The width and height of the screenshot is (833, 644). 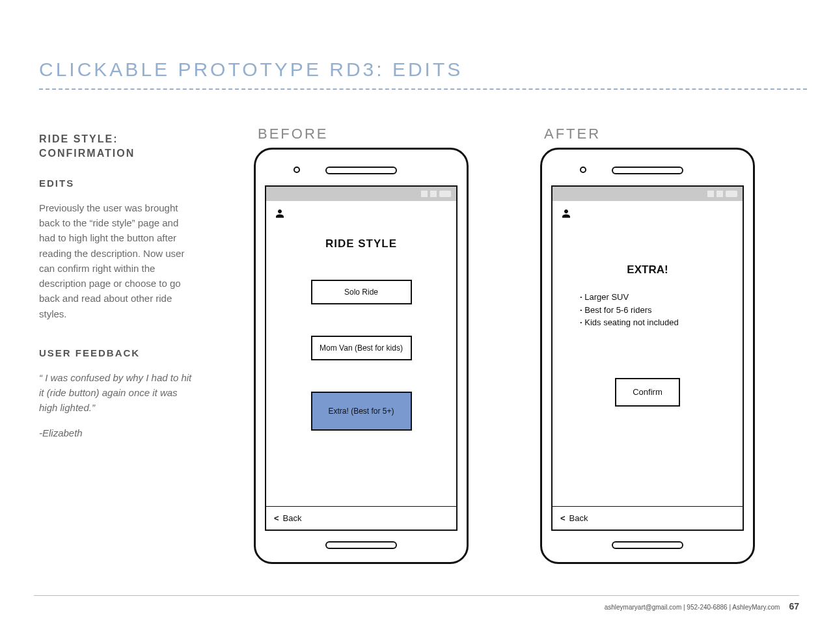 I want to click on content-area: RIDE STYLE Solo Ride Mom Van (Best for k…, so click(x=361, y=366).